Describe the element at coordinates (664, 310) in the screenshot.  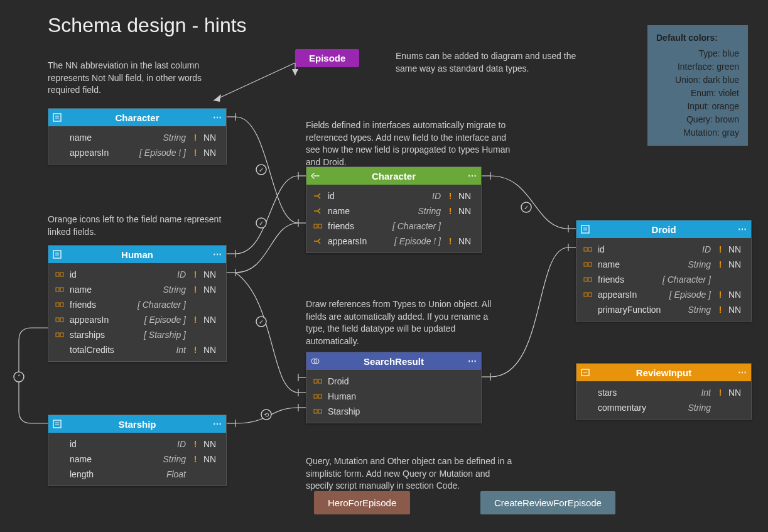
I see `field-row: primaryFunctionString!NN` at that location.